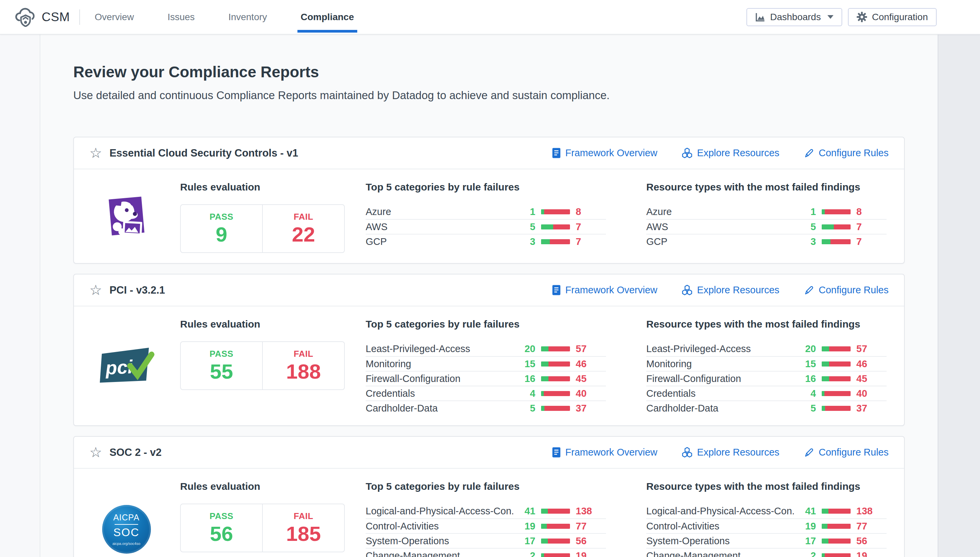  I want to click on configuration-label: Configuration, so click(900, 17).